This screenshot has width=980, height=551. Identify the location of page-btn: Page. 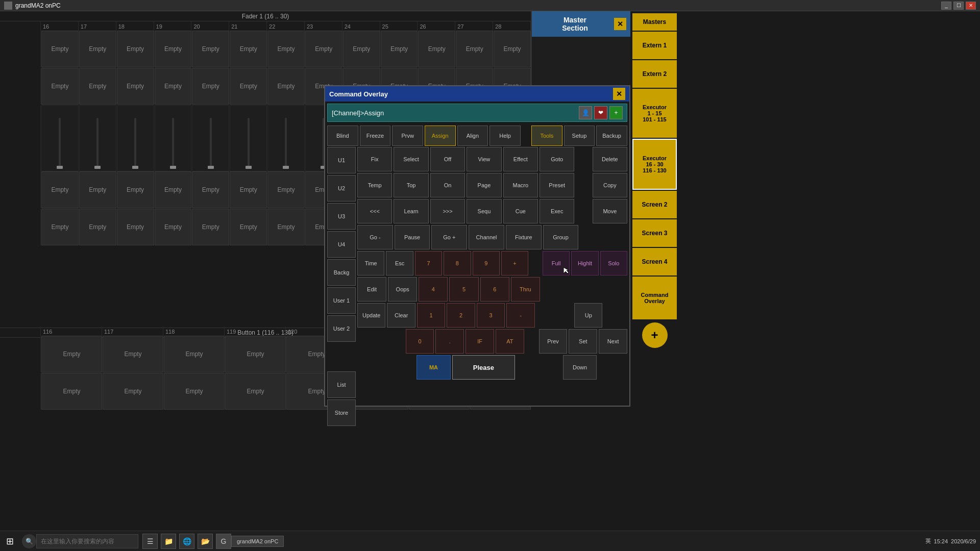
(484, 185).